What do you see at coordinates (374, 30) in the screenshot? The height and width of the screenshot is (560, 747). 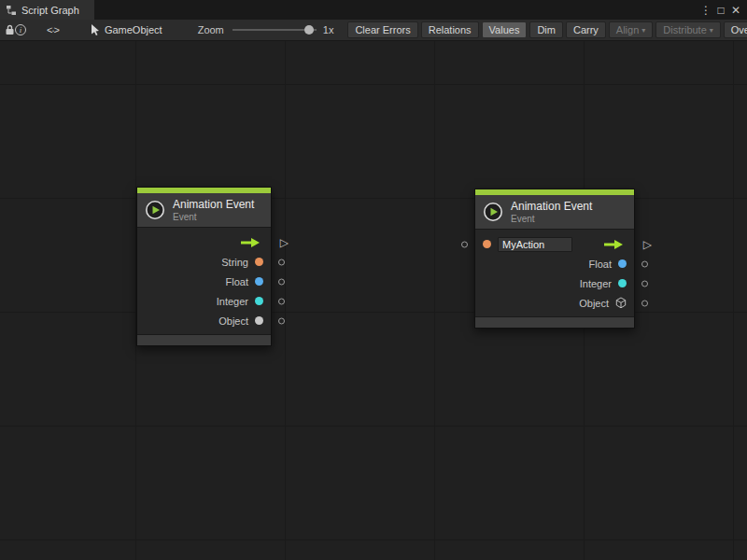 I see `graph-toolbar: i <∙> GameObject Zoom 1x Clear Errors Re…` at bounding box center [374, 30].